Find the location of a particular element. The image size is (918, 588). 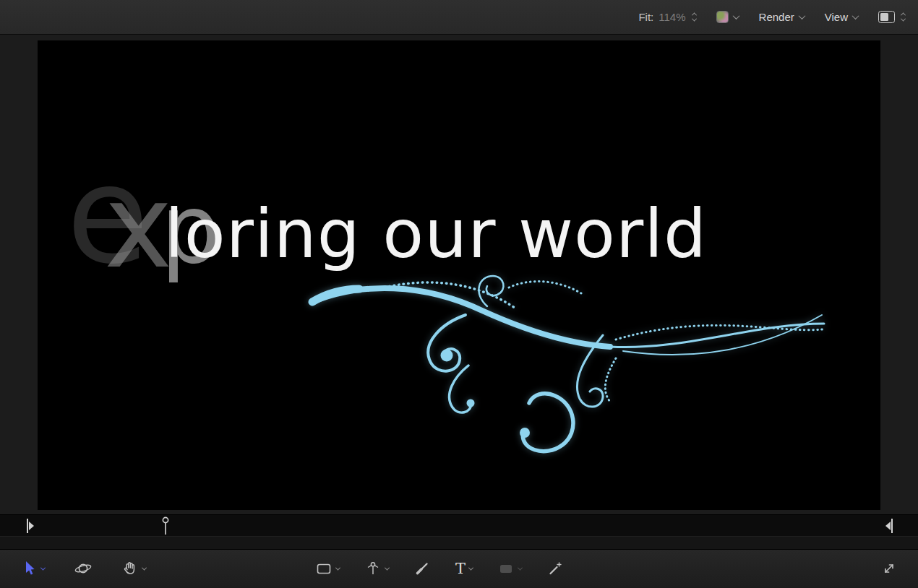

tool-text: T is located at coordinates (464, 569).